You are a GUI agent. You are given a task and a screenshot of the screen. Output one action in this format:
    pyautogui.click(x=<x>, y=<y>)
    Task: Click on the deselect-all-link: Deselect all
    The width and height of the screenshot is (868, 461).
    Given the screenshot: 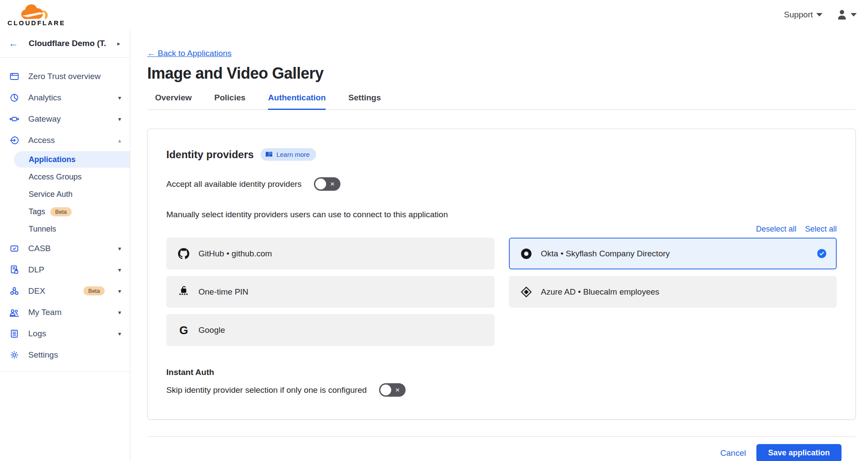 What is the action you would take?
    pyautogui.click(x=776, y=229)
    